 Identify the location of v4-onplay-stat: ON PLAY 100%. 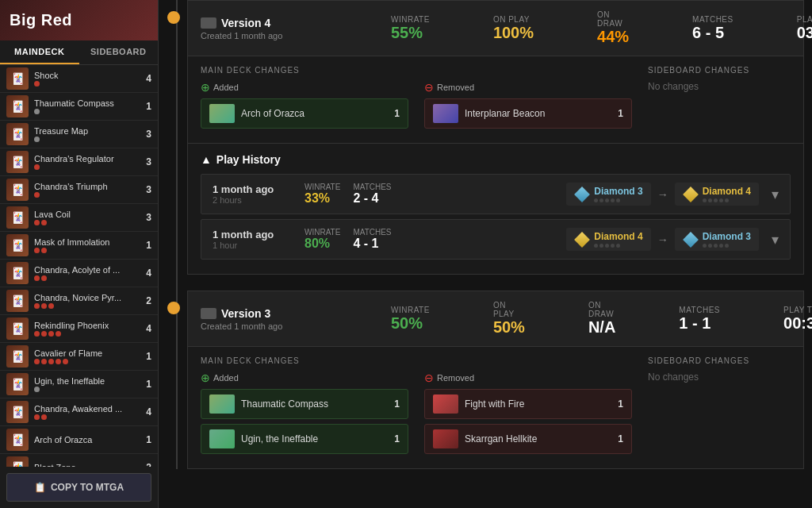
(514, 29).